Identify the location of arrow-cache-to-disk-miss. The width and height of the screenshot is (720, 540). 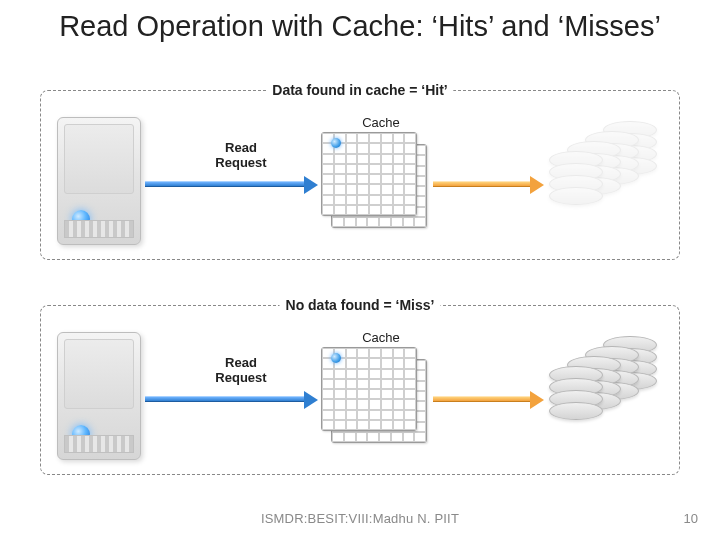
(482, 399).